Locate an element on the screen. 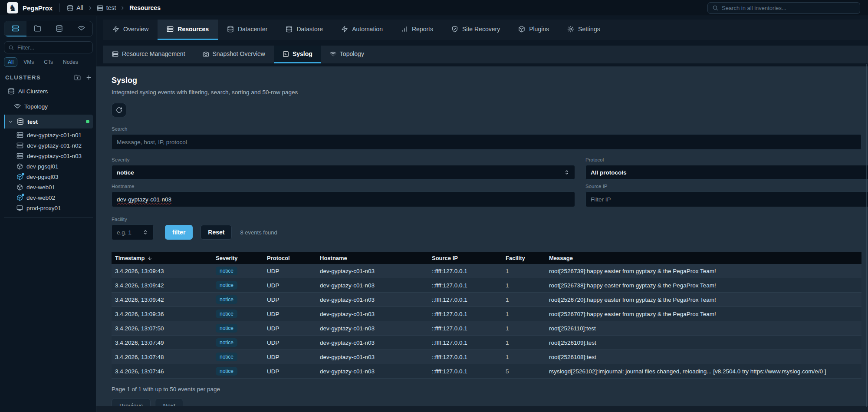 The height and width of the screenshot is (412, 868). view-tab-pools is located at coordinates (60, 29).